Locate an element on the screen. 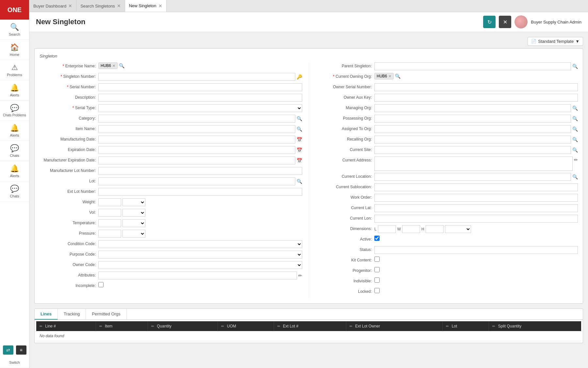 The image size is (588, 368). current-address-edit-icon: ✏ is located at coordinates (576, 160).